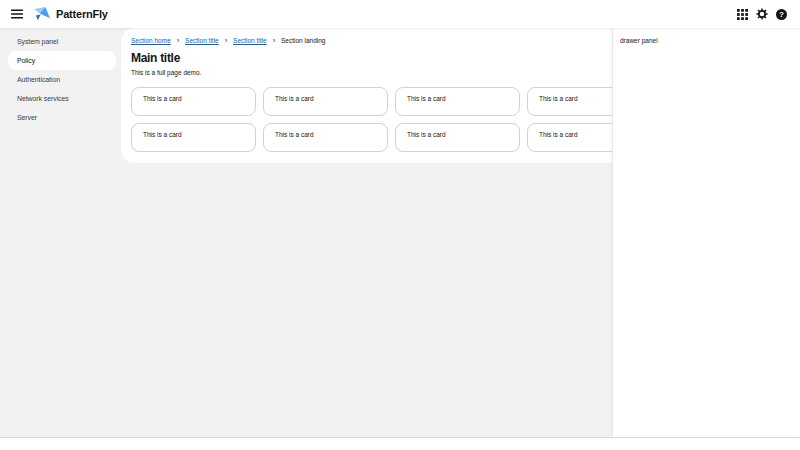 The width and height of the screenshot is (800, 450). Describe the element at coordinates (62, 60) in the screenshot. I see `sidebar-item-policy: Policy` at that location.